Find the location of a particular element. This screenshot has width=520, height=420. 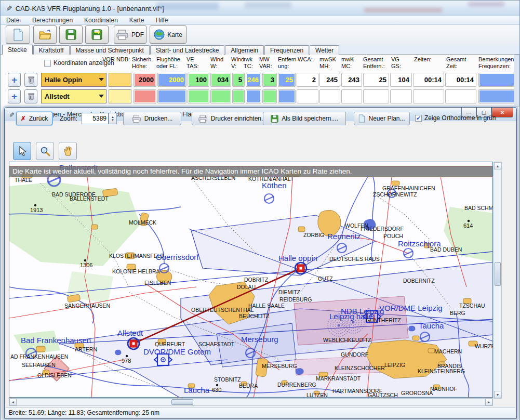

select-tool-button is located at coordinates (22, 151).